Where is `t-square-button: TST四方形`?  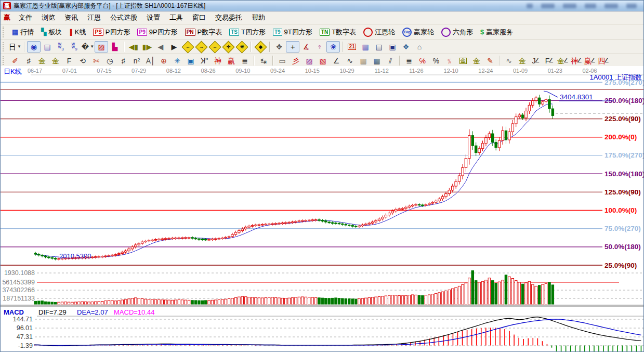
t-square-button: TST四方形 is located at coordinates (247, 32).